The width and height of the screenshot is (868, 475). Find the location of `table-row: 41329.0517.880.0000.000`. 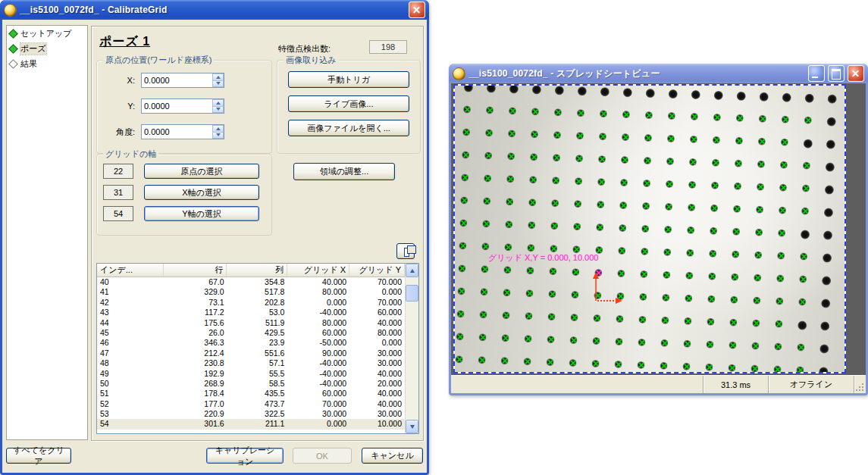

table-row: 41329.0517.880.0000.000 is located at coordinates (251, 292).